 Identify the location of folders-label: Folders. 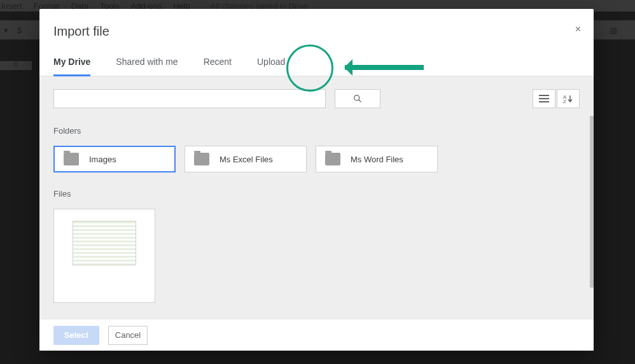
(317, 131).